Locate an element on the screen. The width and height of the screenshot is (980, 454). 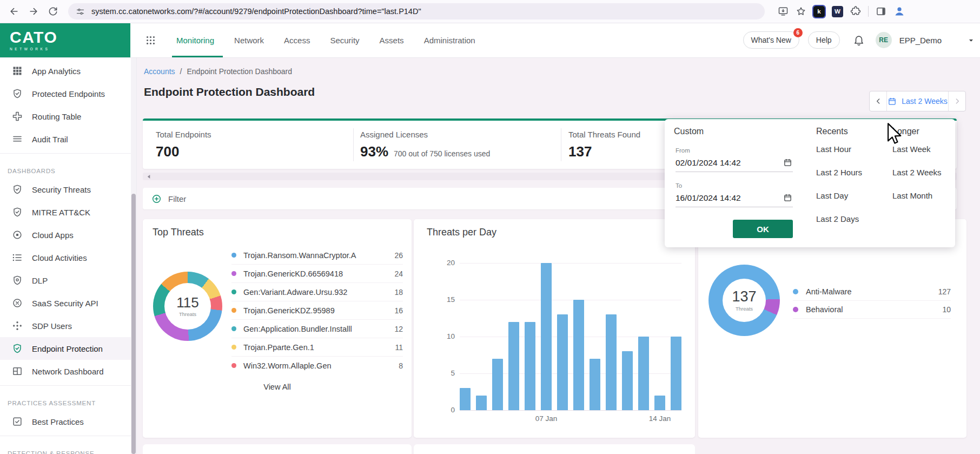
view-all-link: View All is located at coordinates (277, 387).